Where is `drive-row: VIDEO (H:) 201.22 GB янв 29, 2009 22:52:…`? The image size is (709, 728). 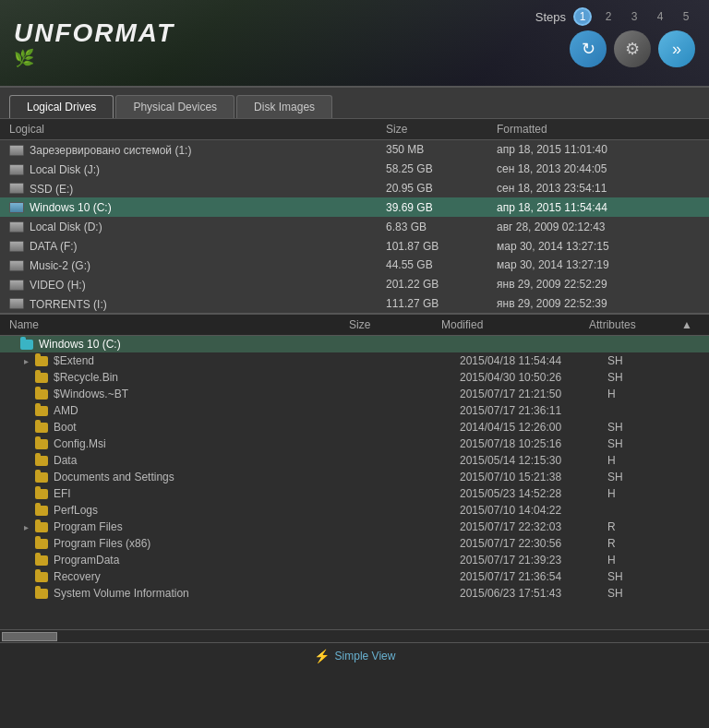
drive-row: VIDEO (H:) 201.22 GB янв 29, 2009 22:52:… is located at coordinates (354, 284).